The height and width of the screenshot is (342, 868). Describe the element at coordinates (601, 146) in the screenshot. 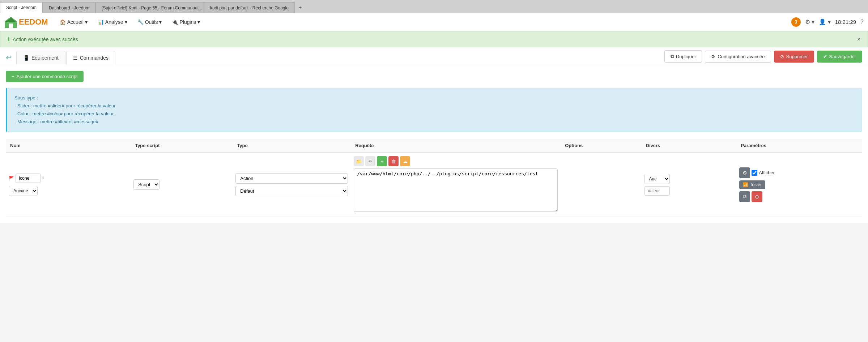

I see `col-options: Options` at that location.